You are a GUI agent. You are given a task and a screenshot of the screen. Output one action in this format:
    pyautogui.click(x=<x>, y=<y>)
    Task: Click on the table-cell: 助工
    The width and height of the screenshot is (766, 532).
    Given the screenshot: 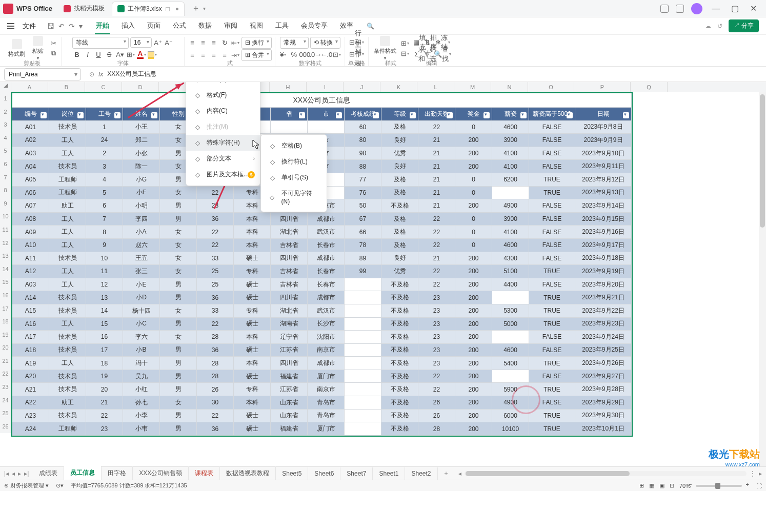 What is the action you would take?
    pyautogui.click(x=68, y=206)
    